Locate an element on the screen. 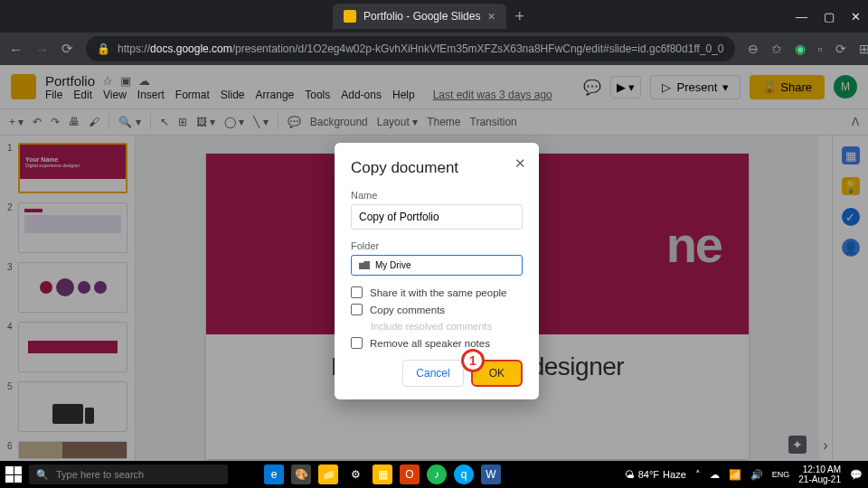 The image size is (868, 488). include-resolved-row: Include resolved comments is located at coordinates (437, 326).